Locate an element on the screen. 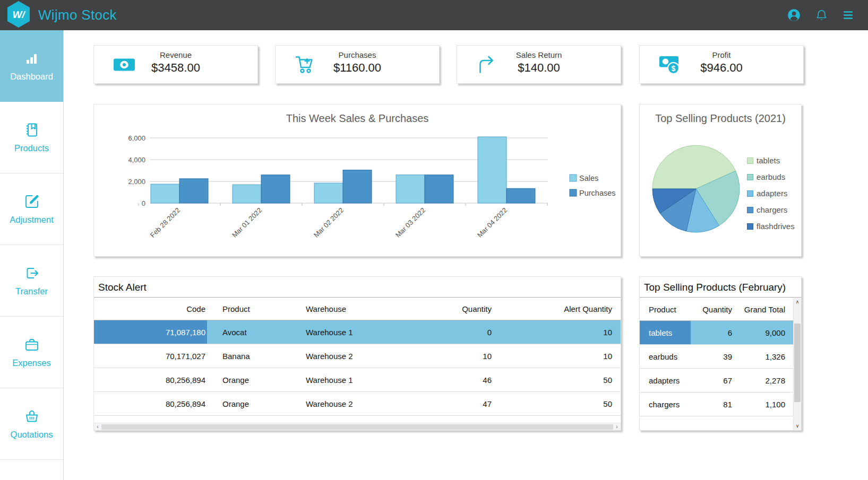 The height and width of the screenshot is (480, 868). bar-sales-mar-03-2022 is located at coordinates (410, 189).